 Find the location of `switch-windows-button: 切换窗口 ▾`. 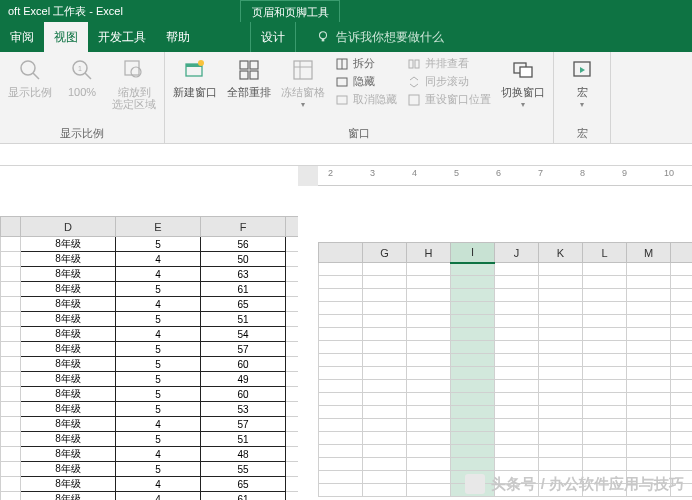

switch-windows-button: 切换窗口 ▾ is located at coordinates (523, 82).